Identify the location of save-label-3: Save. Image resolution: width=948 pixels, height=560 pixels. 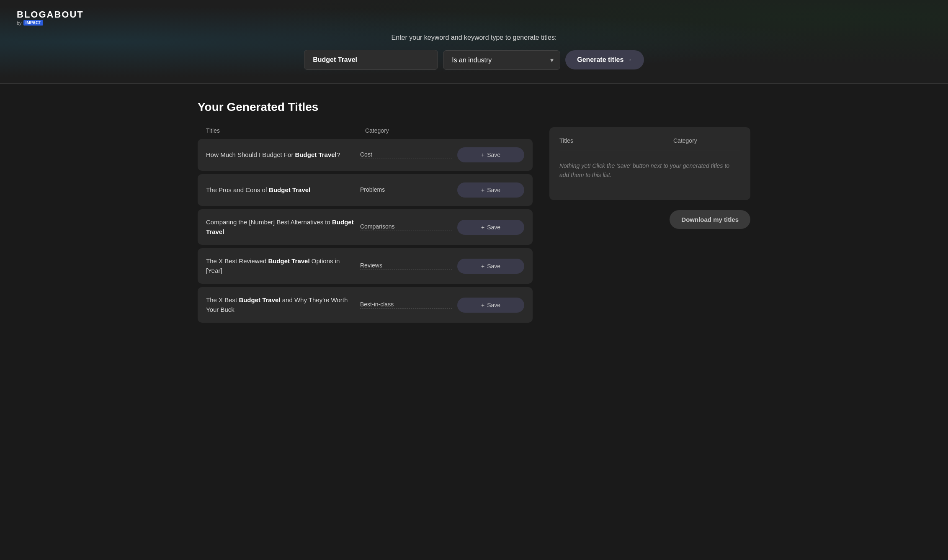
(494, 227).